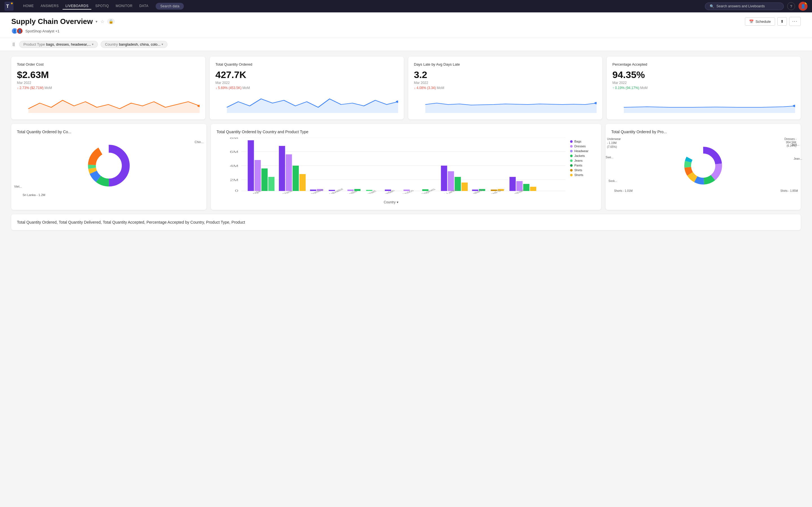 The width and height of the screenshot is (812, 507). What do you see at coordinates (397, 202) in the screenshot?
I see `dropdown-icon: ▾` at bounding box center [397, 202].